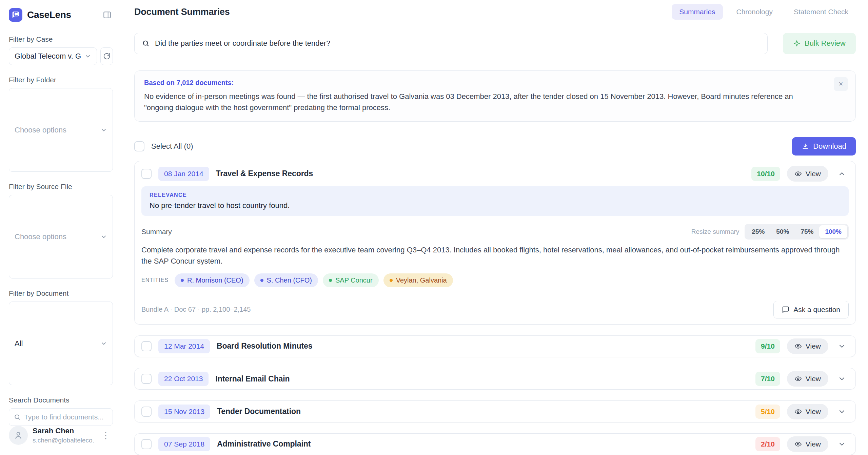 The width and height of the screenshot is (868, 455). What do you see at coordinates (61, 236) in the screenshot?
I see `source-file-select: Choose options` at bounding box center [61, 236].